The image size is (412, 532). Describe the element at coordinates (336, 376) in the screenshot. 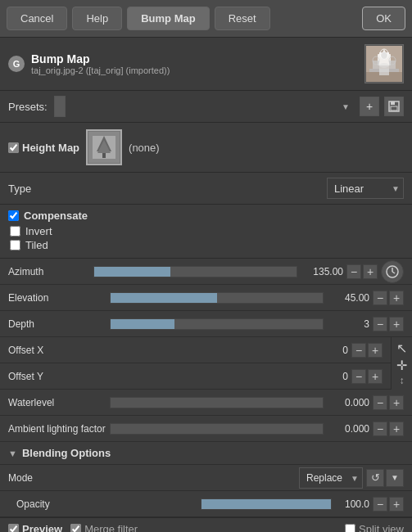

I see `offset-y-value: 0` at that location.